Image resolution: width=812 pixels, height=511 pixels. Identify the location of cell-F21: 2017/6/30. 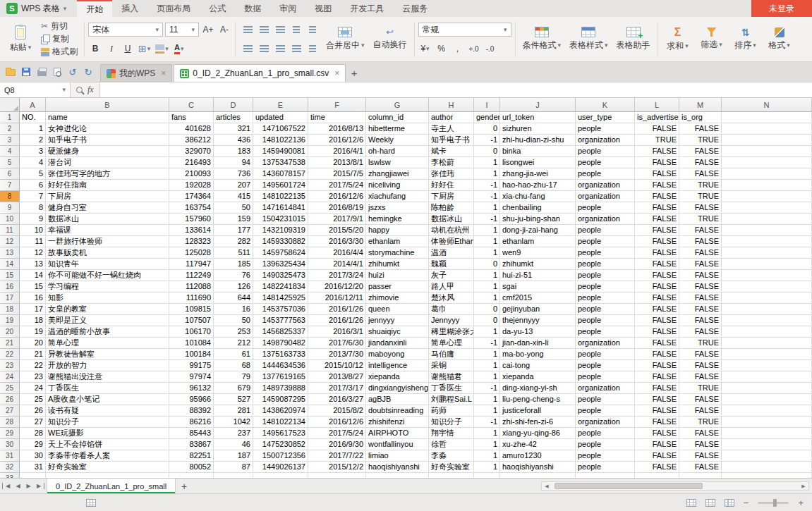
(337, 343).